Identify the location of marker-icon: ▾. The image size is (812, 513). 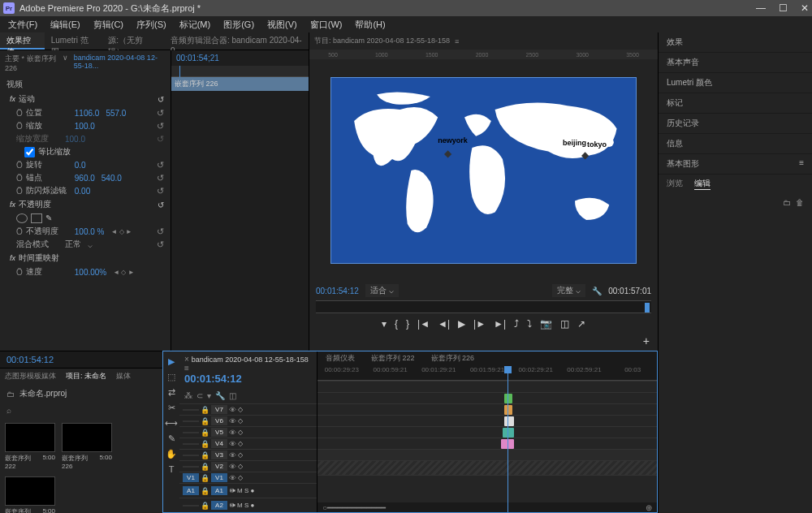
(384, 324).